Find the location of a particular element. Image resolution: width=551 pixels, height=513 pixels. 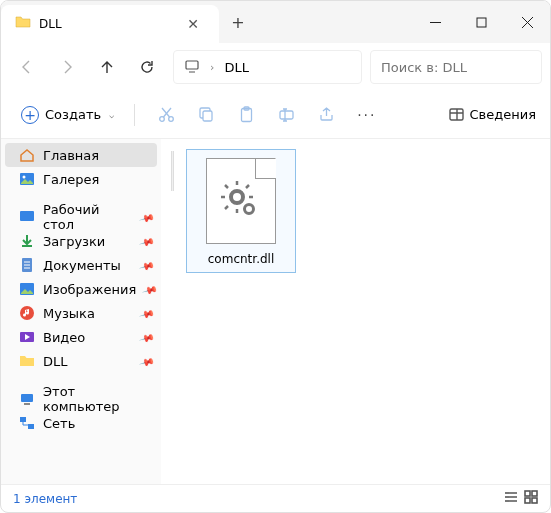

sidebar-label: Документы is located at coordinates (82, 266).